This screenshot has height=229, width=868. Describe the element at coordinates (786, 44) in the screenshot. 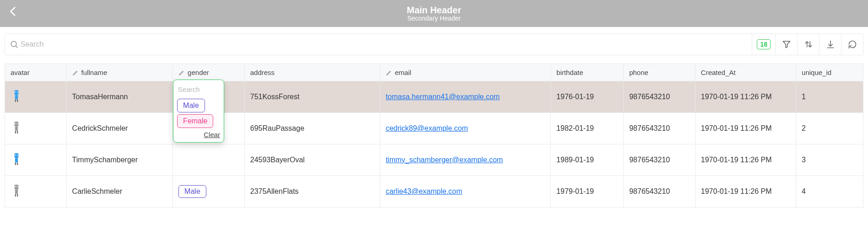

I see `filter-button` at that location.